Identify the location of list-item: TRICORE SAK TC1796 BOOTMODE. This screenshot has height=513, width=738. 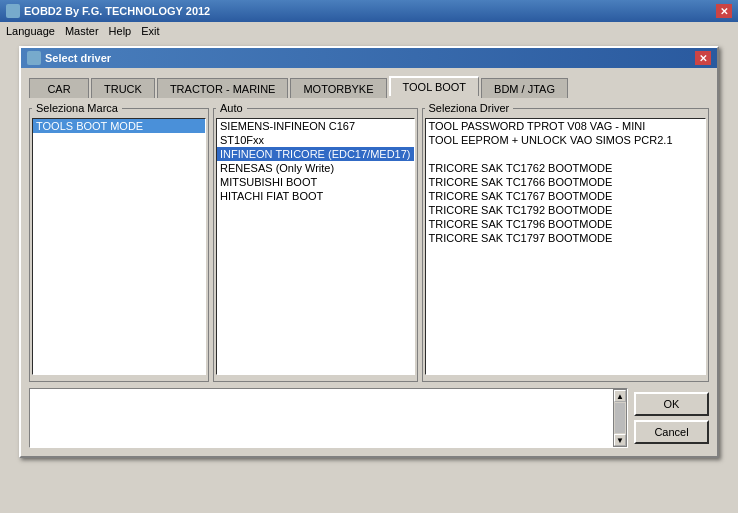
(566, 224).